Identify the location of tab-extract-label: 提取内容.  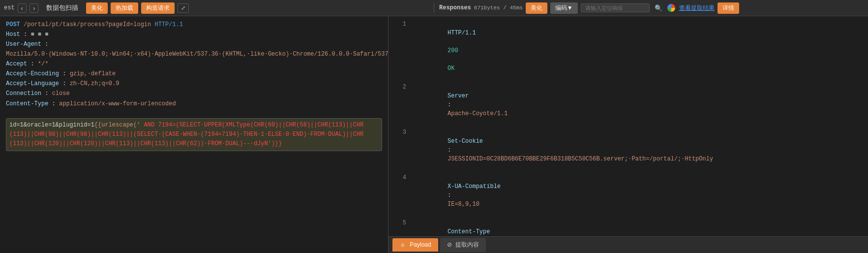
(467, 245).